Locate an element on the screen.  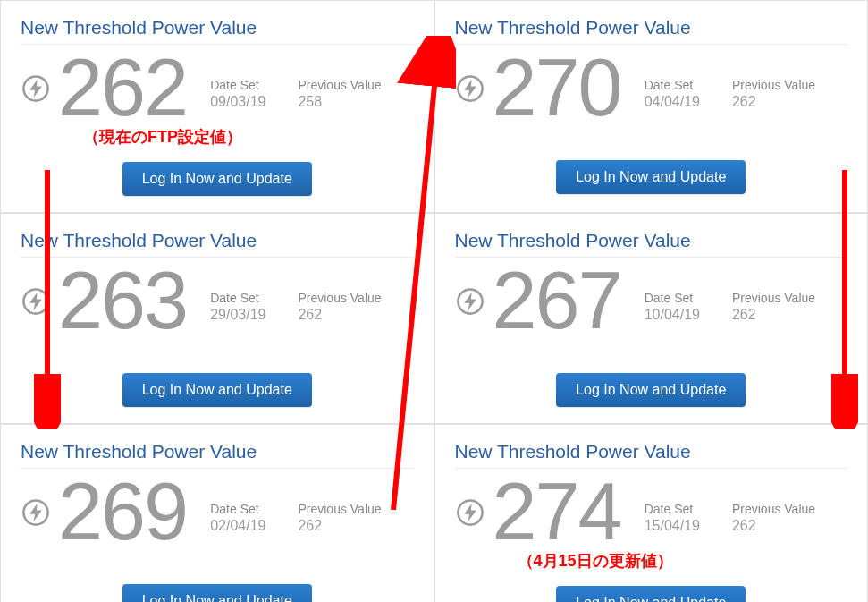
threshold-card: New Threshold Power Value 269 Date Set 0… is located at coordinates (217, 513).